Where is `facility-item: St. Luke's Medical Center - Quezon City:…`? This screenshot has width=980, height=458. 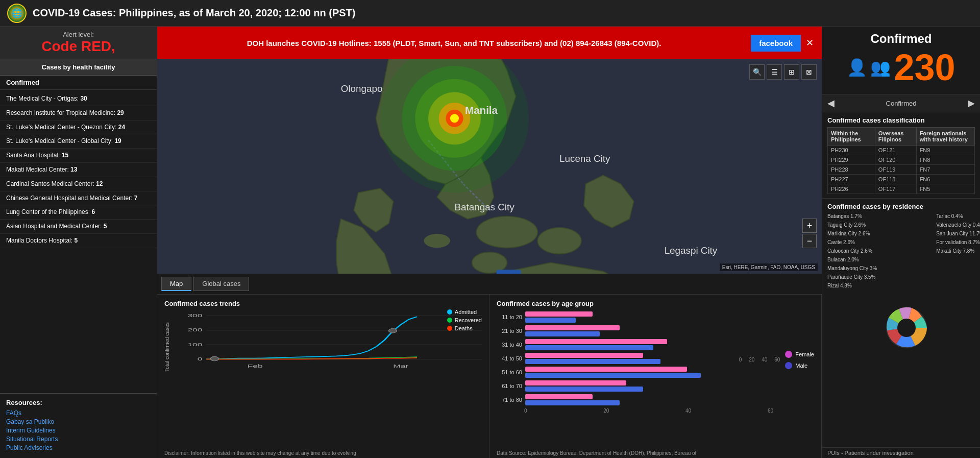
facility-item: St. Luke's Medical Center - Quezon City:… is located at coordinates (79, 128).